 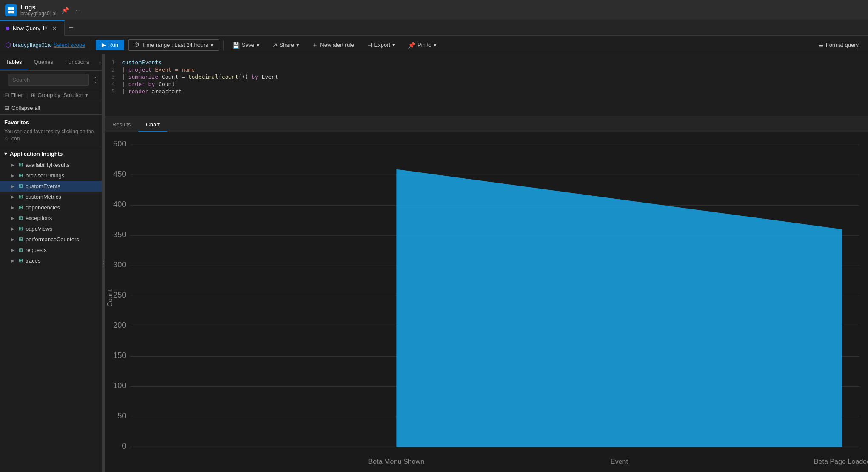 I want to click on time-range-button: ⏱ Time range : Last 24 hours ▾, so click(x=174, y=45).